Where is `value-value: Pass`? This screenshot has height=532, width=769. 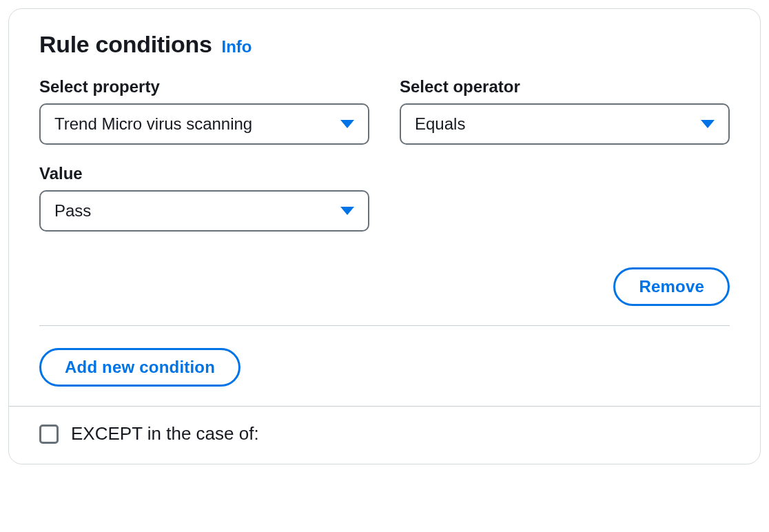 value-value: Pass is located at coordinates (73, 211).